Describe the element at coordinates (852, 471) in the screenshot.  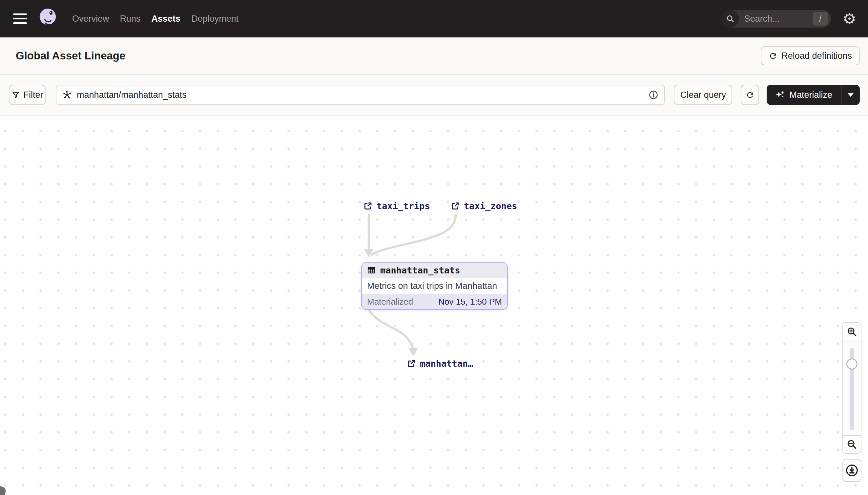
I see `download-view-button` at that location.